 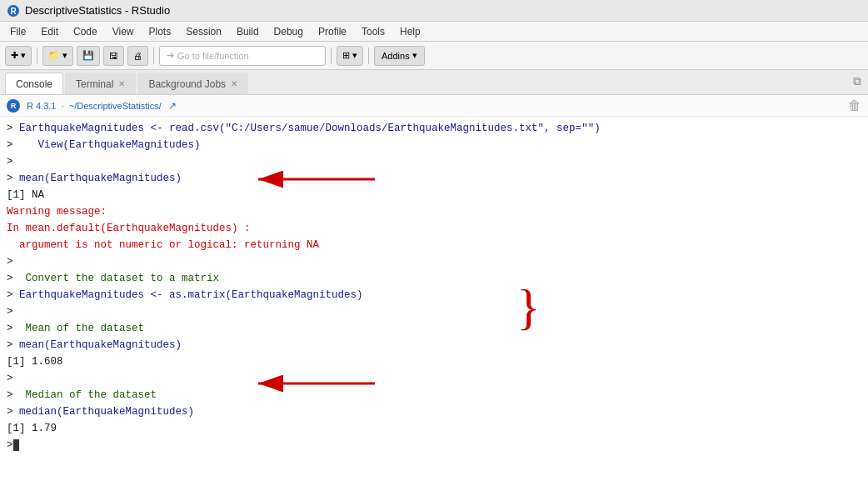 What do you see at coordinates (434, 295) in the screenshot?
I see `console-line: > EarthquakeMagnitudes <- as.matrix(Eart…` at bounding box center [434, 295].